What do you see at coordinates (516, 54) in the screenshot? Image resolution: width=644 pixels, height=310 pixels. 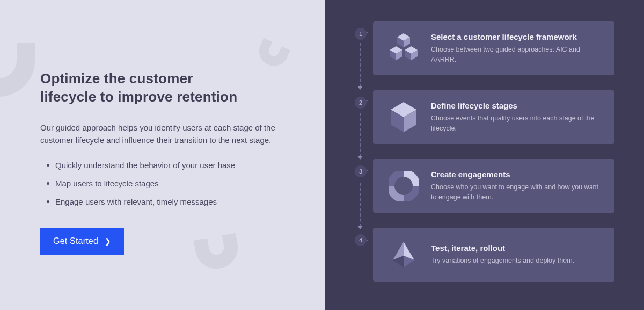 I see `step-subtitle: Choose between two guided approaches: AI…` at bounding box center [516, 54].